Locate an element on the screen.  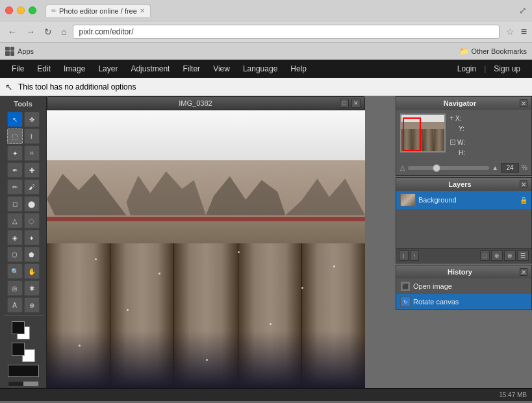
signup-link: Sign up is located at coordinates (507, 69).